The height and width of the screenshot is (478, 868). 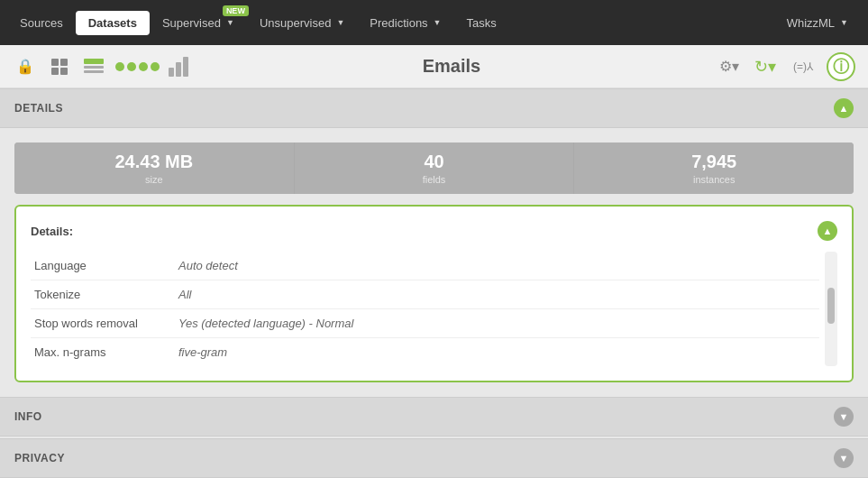 I want to click on table-row: Language Auto detect, so click(x=425, y=266).